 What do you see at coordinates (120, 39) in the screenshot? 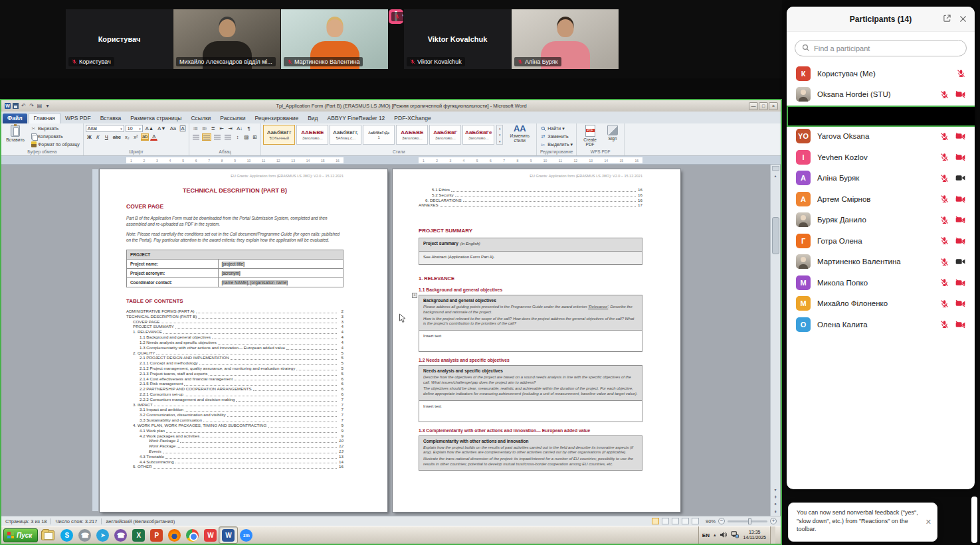
I see `video-tile: Користувач Користувач` at bounding box center [120, 39].